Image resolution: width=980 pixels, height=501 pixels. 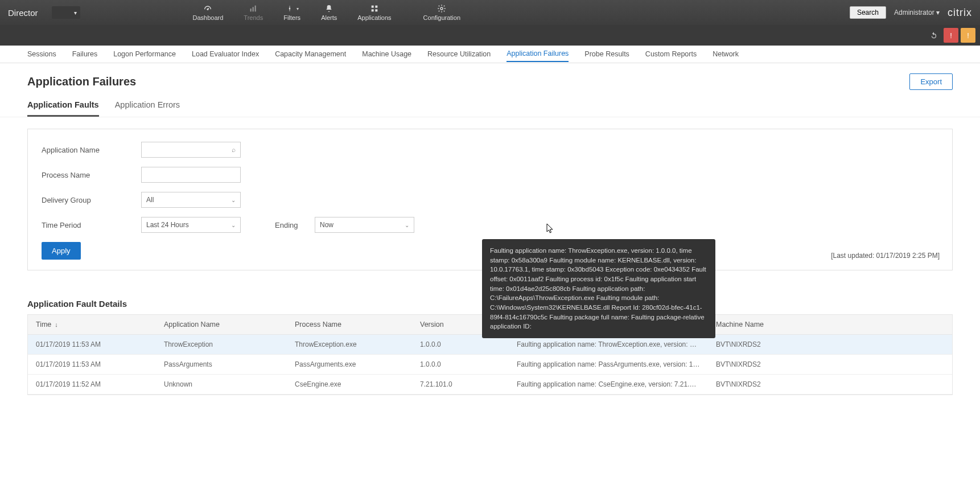 I want to click on subtabs: Application Faults Application Errors, so click(x=490, y=105).